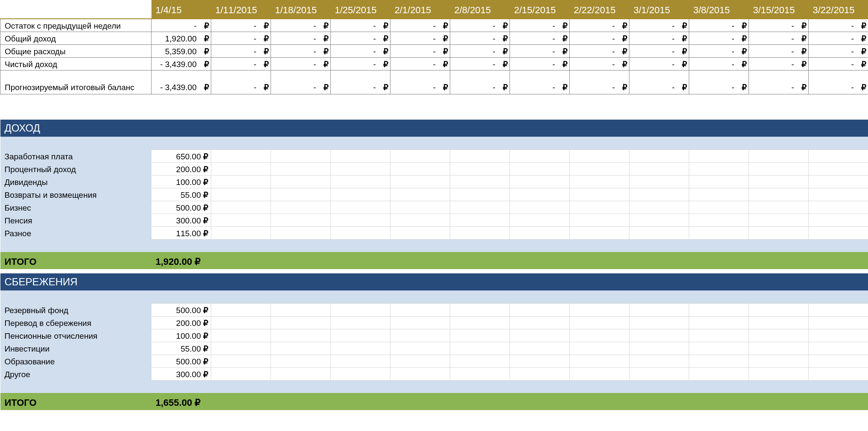 Image resolution: width=868 pixels, height=431 pixels. What do you see at coordinates (76, 182) in the screenshot?
I see `item-label: Дивиденды` at bounding box center [76, 182].